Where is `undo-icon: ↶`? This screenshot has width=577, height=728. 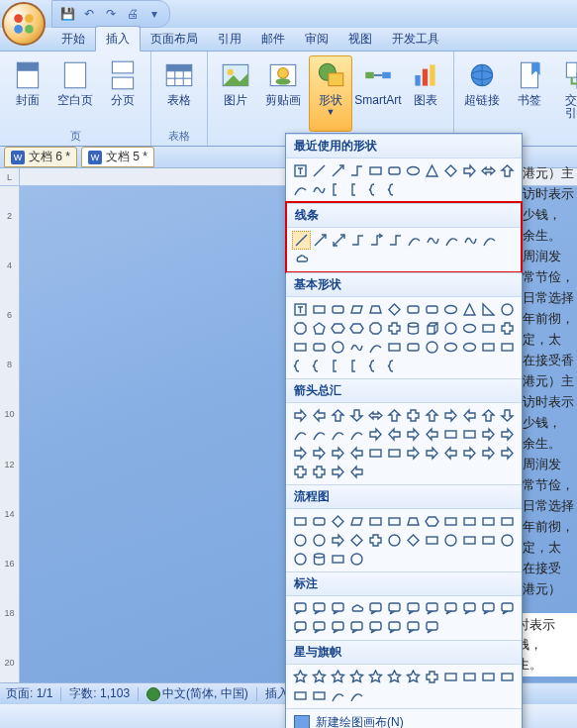
undo-icon: ↶ is located at coordinates (89, 14).